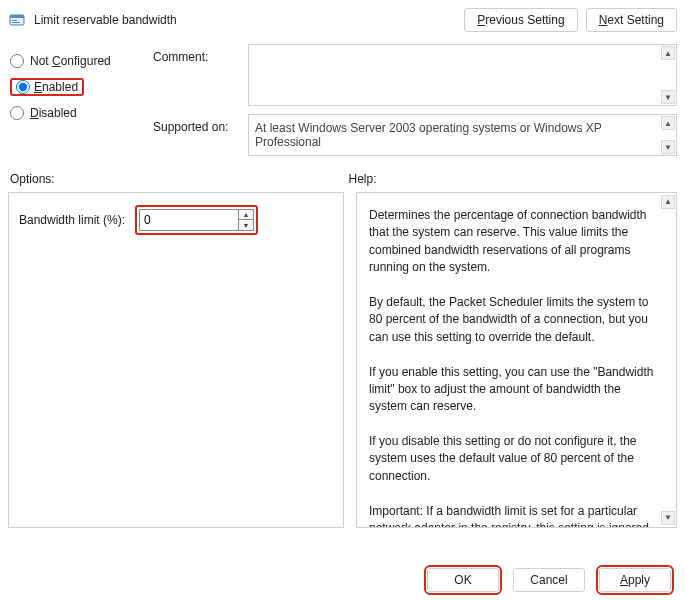  What do you see at coordinates (512, 516) in the screenshot?
I see `help-paragraph: Important: If a bandwidth limit is set f…` at bounding box center [512, 516].